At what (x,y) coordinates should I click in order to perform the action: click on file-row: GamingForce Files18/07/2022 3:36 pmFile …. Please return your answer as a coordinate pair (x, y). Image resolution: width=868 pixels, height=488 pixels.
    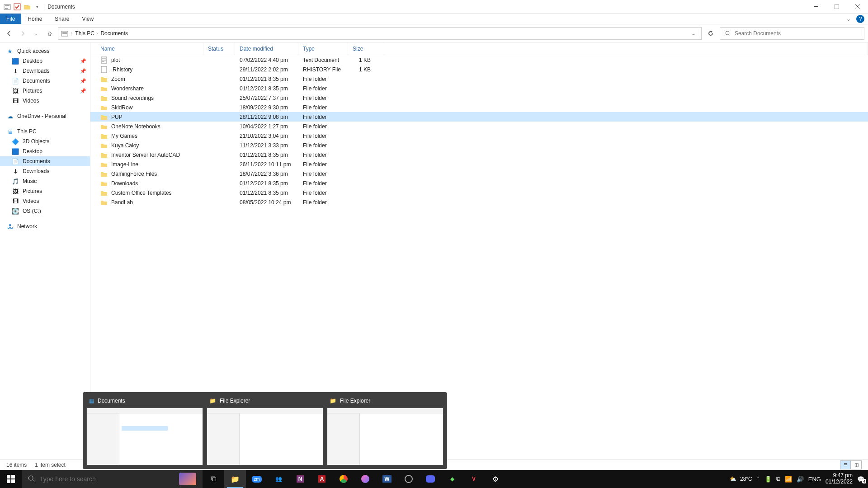
    Looking at the image, I should click on (479, 174).